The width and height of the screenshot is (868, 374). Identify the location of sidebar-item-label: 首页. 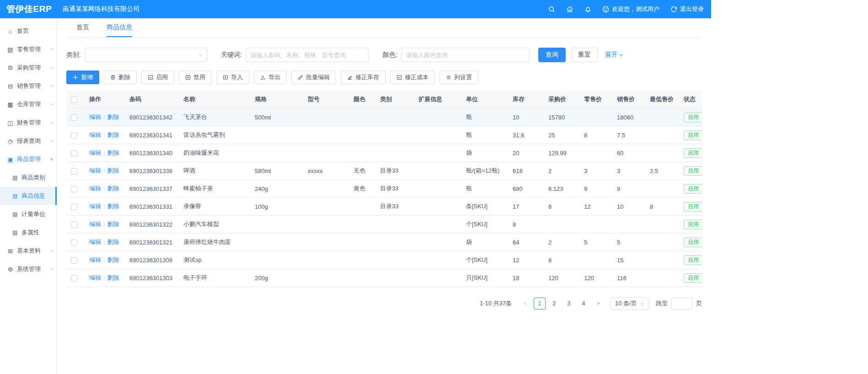
(23, 31).